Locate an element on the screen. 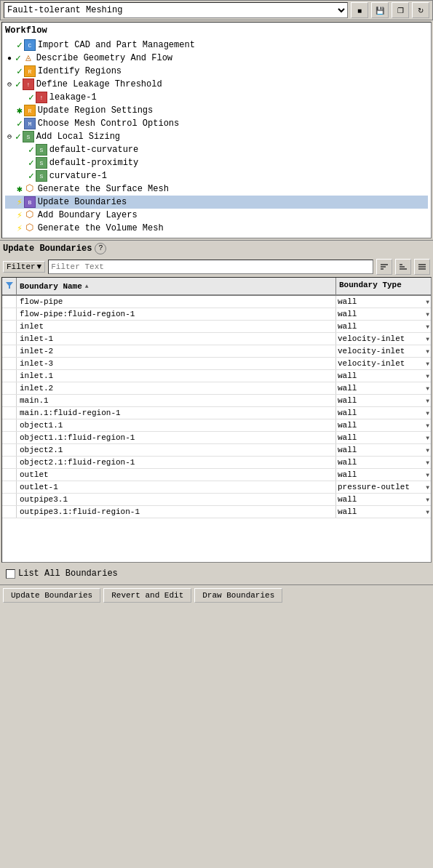 The image size is (433, 868). sort-asc-button is located at coordinates (384, 267).